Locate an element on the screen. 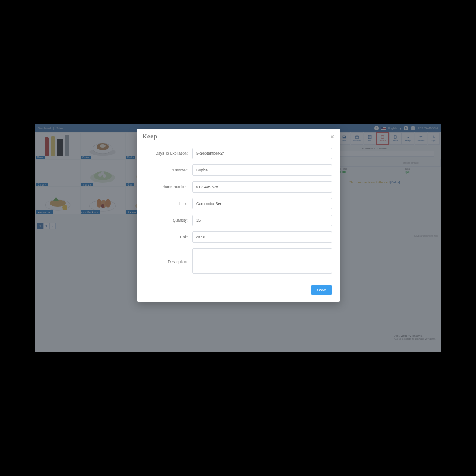 The width and height of the screenshot is (476, 476). close-icon: × is located at coordinates (332, 137).